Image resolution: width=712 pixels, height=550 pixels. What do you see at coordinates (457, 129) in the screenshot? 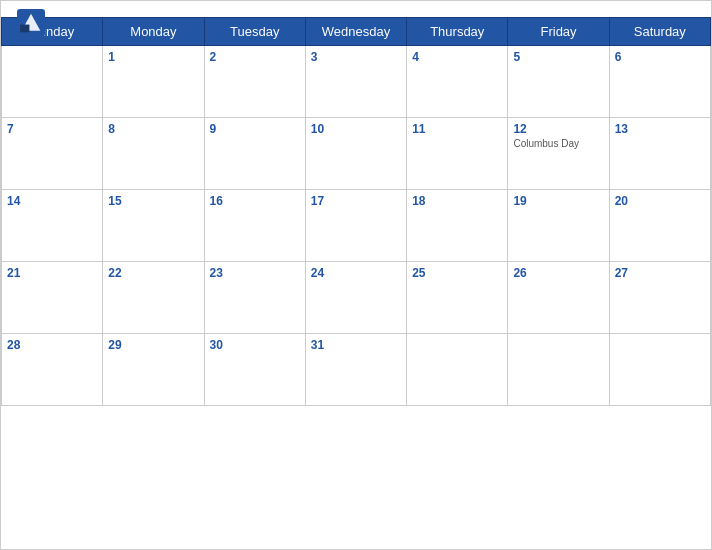
I see `day-number: 11` at bounding box center [457, 129].